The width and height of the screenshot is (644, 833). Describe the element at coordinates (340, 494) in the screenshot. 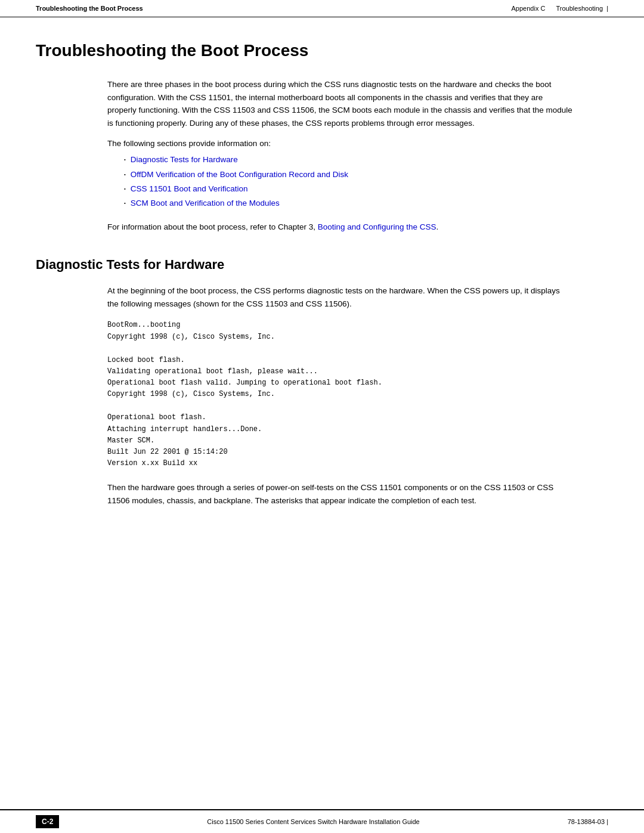

I see `section2-paragraph2: Then the hardware goes through a series …` at that location.